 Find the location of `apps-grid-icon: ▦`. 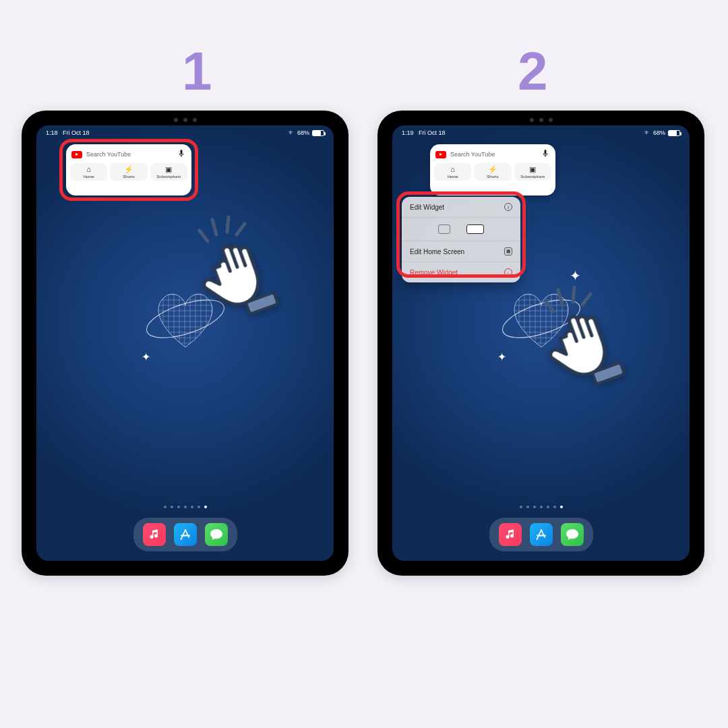

apps-grid-icon: ▦ is located at coordinates (508, 251).